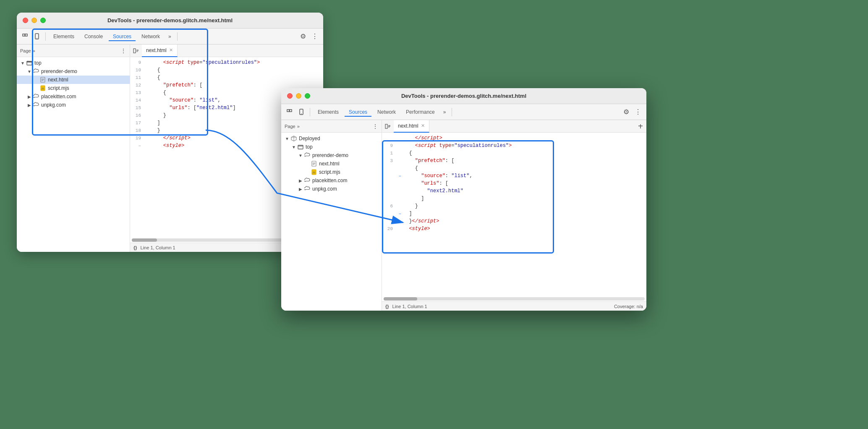  I want to click on tree-item-unpkg-1: ▶ unpkg.com, so click(73, 105).